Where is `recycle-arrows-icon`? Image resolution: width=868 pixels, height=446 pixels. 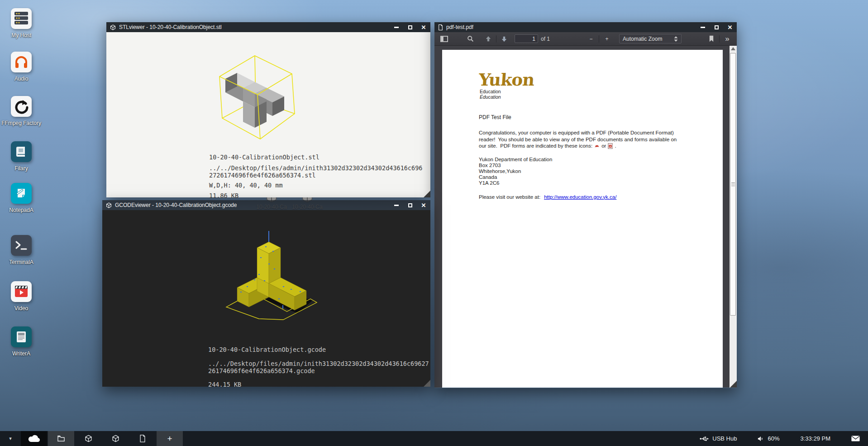 recycle-arrows-icon is located at coordinates (21, 106).